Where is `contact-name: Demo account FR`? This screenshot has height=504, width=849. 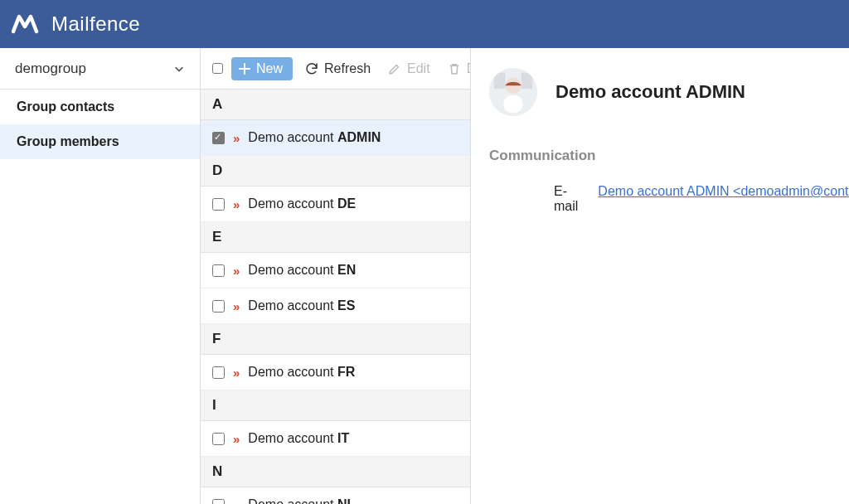 contact-name: Demo account FR is located at coordinates (302, 372).